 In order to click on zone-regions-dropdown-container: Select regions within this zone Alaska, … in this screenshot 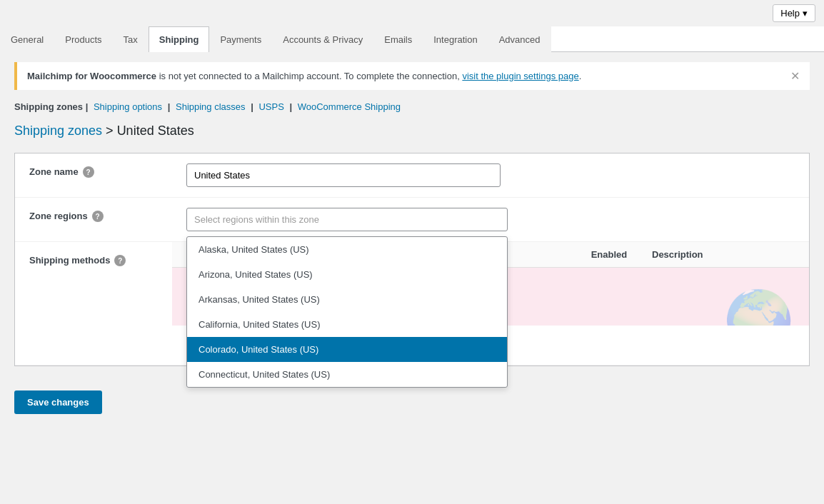, I will do `click(347, 220)`.